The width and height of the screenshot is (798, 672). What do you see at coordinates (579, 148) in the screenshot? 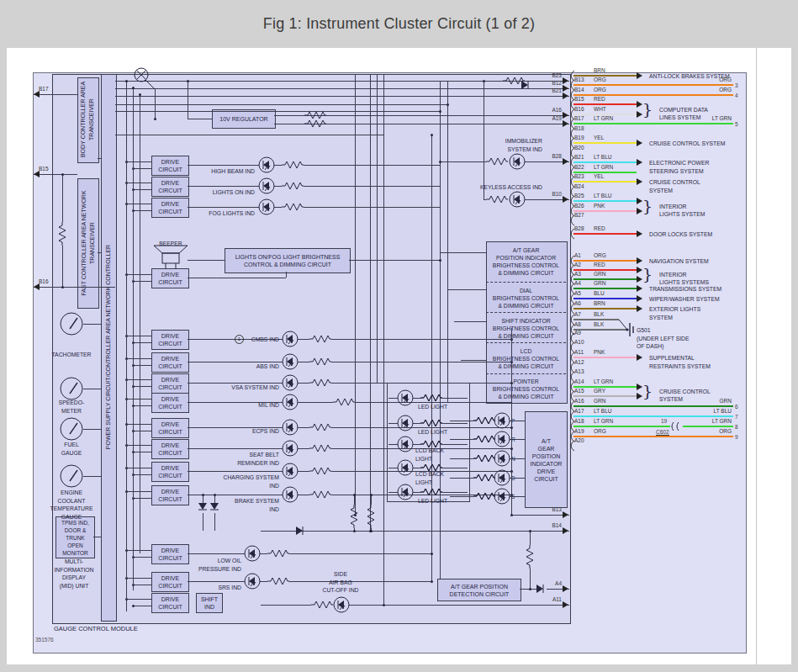
I see `connector-b-pin-B20: B20` at bounding box center [579, 148].